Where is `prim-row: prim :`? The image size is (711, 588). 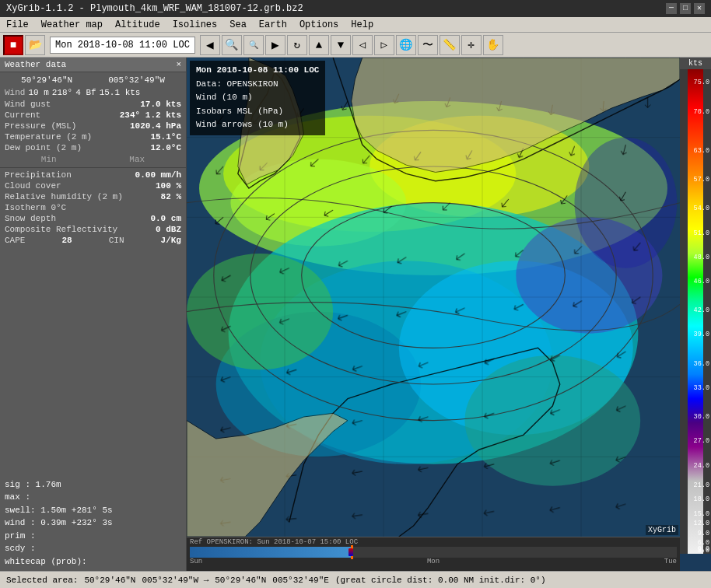 prim-row: prim : is located at coordinates (93, 537).